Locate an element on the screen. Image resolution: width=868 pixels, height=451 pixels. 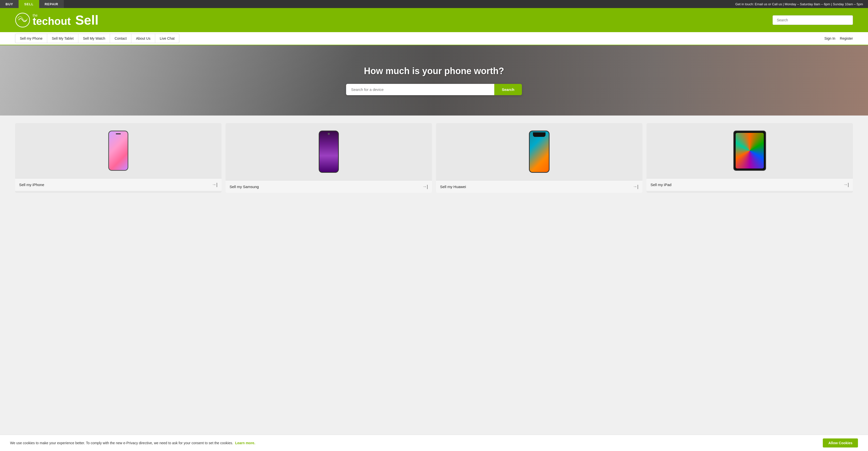
nav-about-us: About Us is located at coordinates (144, 38).